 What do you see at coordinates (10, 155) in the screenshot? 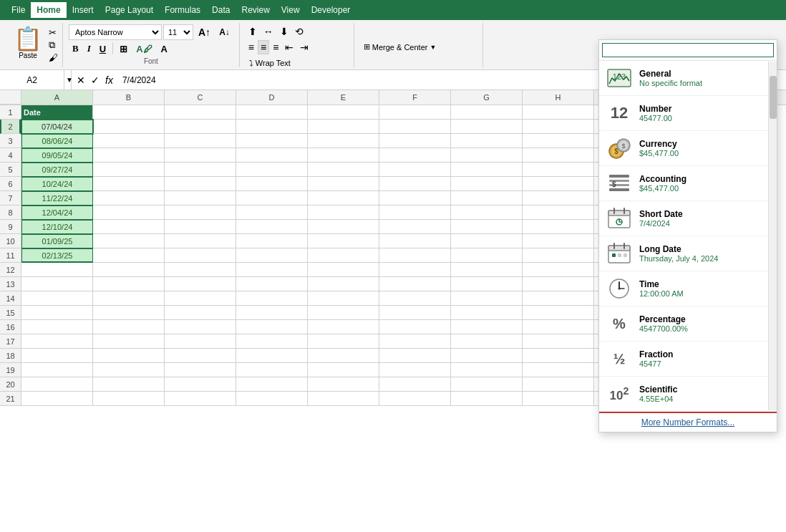
I see `row-num-4: 4` at bounding box center [10, 155].